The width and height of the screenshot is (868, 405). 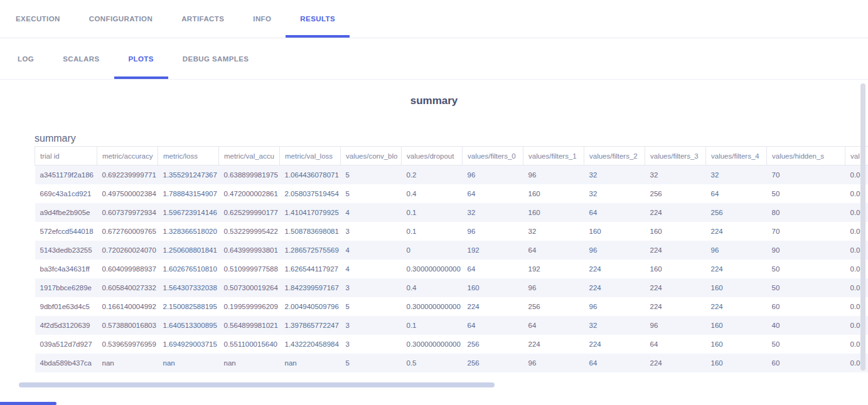 I want to click on table-cell: 70, so click(x=806, y=175).